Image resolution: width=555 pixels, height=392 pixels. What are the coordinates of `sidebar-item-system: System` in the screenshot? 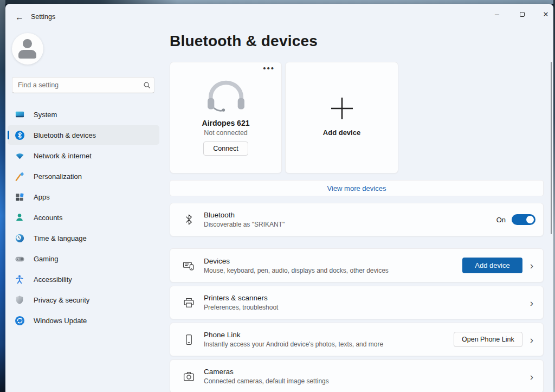 It's located at (83, 114).